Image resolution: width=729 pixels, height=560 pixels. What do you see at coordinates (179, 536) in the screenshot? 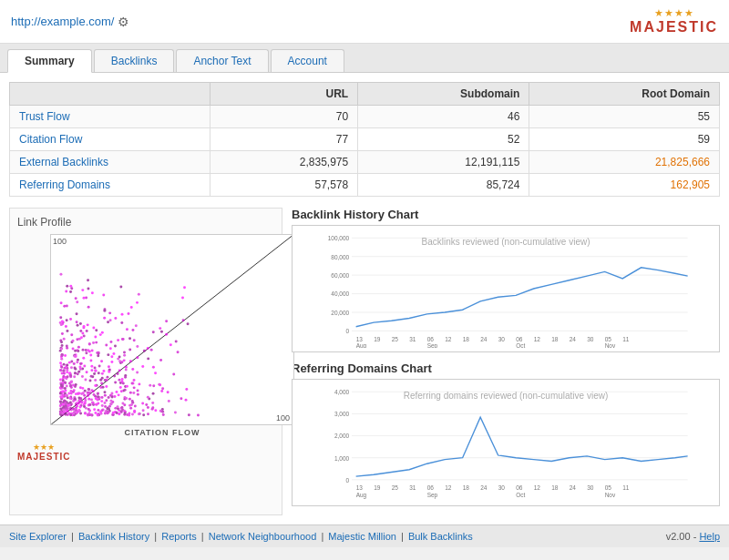
I see `footer-link-reports: Reports` at bounding box center [179, 536].